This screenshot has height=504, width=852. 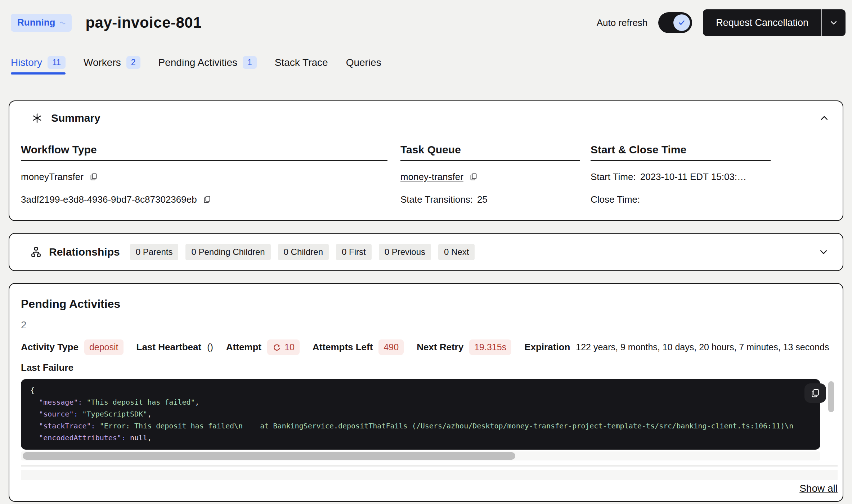 I want to click on time-header: Start & Close Time, so click(x=681, y=152).